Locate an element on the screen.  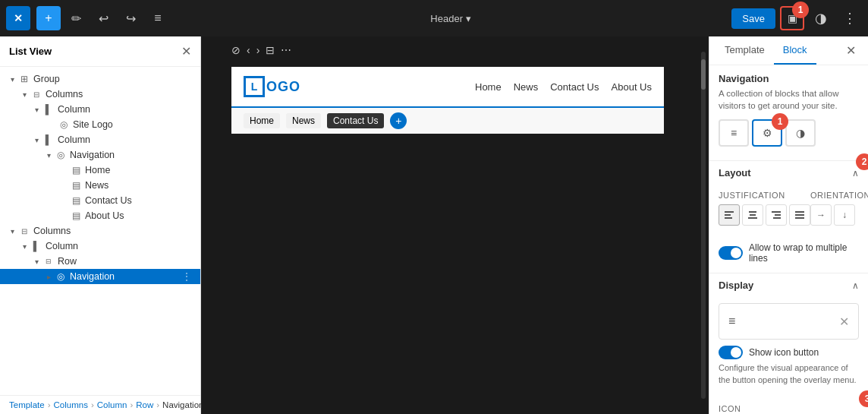
more-options-icon: ⋮ is located at coordinates (187, 277).